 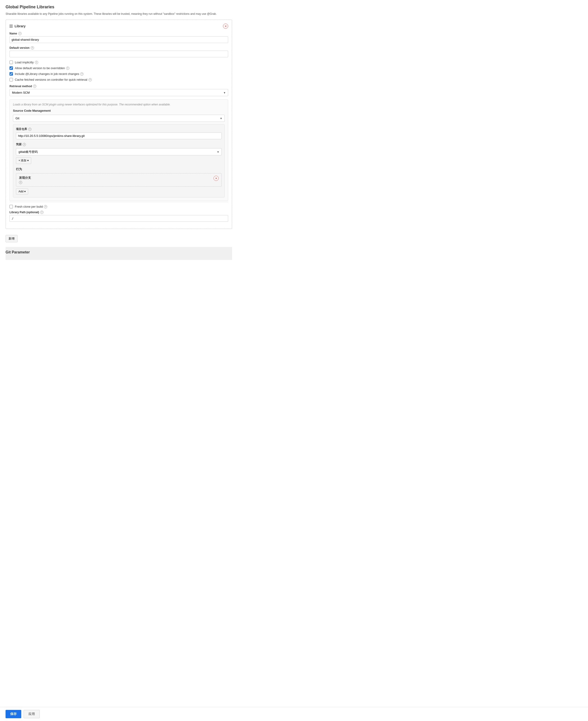 I want to click on cache-fetched-help-icon: ?, so click(x=90, y=80).